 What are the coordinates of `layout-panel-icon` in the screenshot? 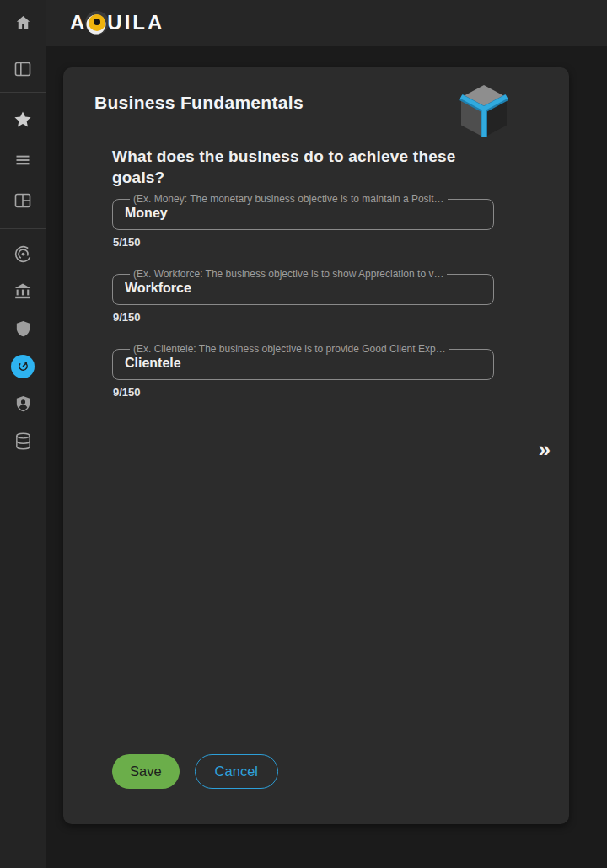 It's located at (23, 69).